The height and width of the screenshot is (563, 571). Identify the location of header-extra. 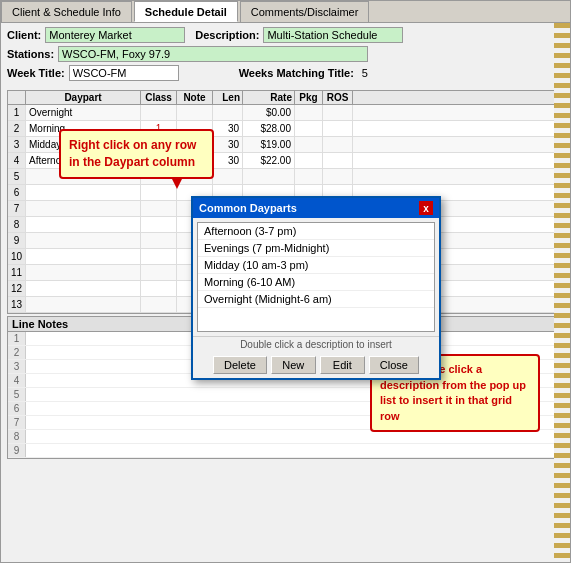
(458, 98).